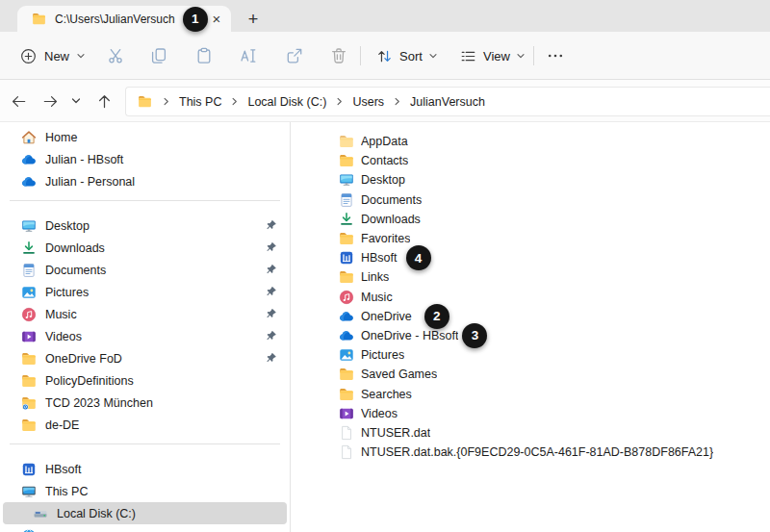  I want to click on sidebar-item-policydefinitions: PolicyDefinitions, so click(144, 381).